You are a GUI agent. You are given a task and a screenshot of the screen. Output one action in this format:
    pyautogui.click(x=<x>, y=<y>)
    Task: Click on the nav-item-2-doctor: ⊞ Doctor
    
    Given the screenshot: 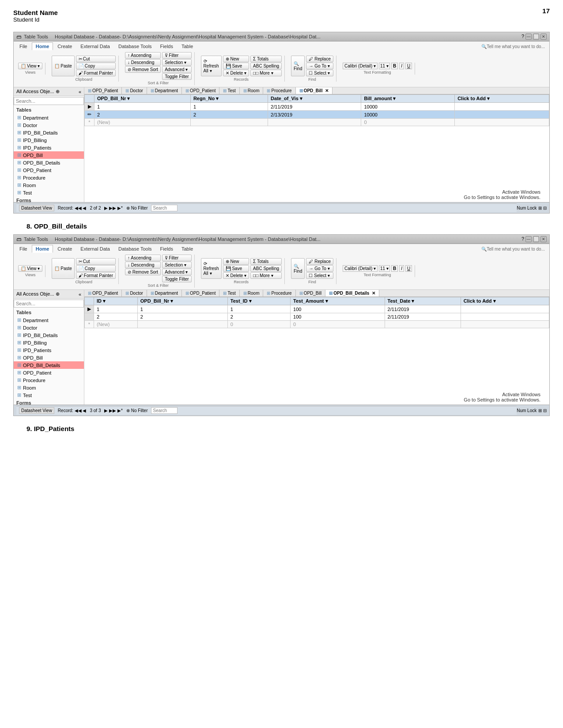 What is the action you would take?
    pyautogui.click(x=49, y=327)
    